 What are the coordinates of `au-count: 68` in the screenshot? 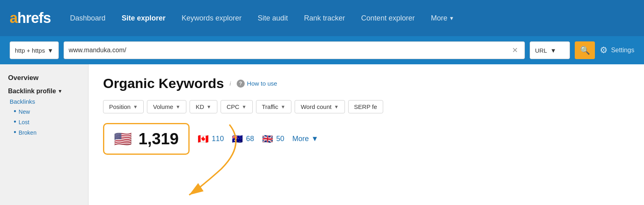 It's located at (250, 139).